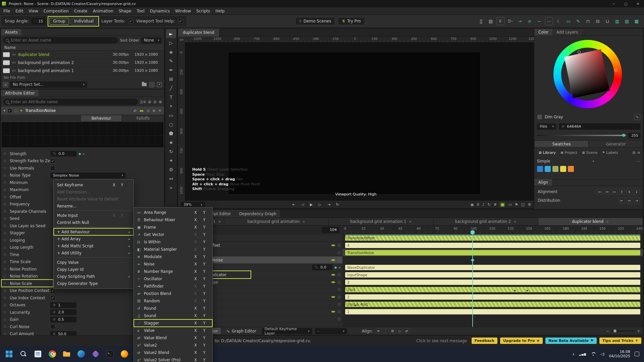 The width and height of the screenshot is (644, 362). What do you see at coordinates (360, 40) in the screenshot?
I see `horizontal-ruler: -1200-1050-900-750-600-450-300-150015030…` at bounding box center [360, 40].